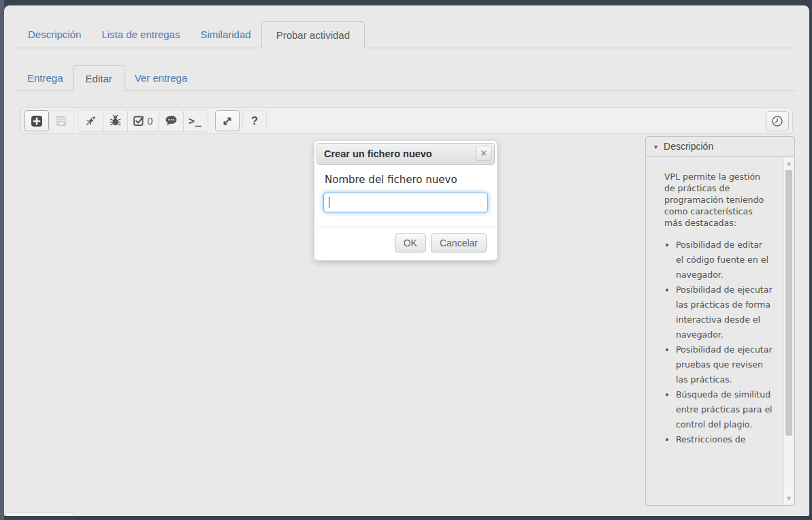 The width and height of the screenshot is (812, 520). I want to click on tab-ver-entrega: Ver entrega, so click(161, 78).